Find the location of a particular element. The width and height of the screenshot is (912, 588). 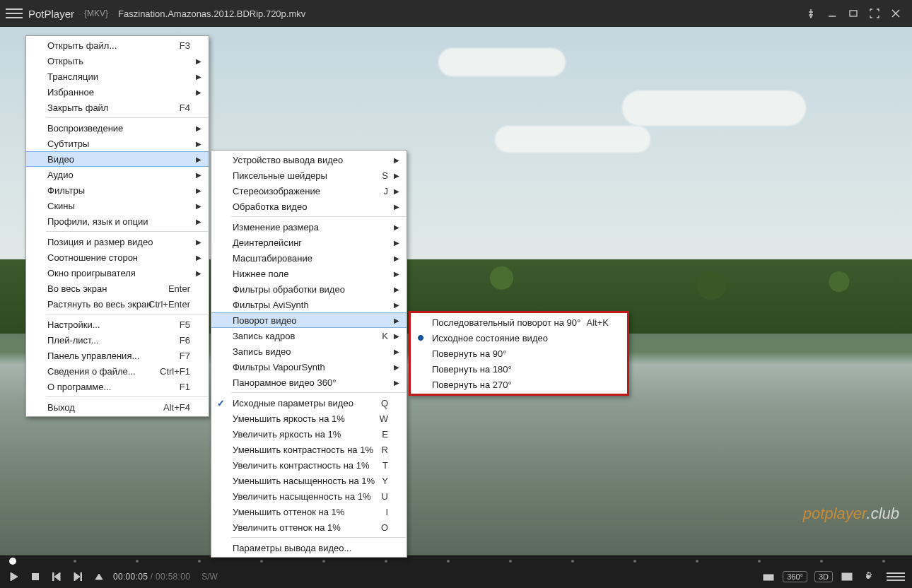

menu-item: Увеличить яркость на 1%E is located at coordinates (309, 434).